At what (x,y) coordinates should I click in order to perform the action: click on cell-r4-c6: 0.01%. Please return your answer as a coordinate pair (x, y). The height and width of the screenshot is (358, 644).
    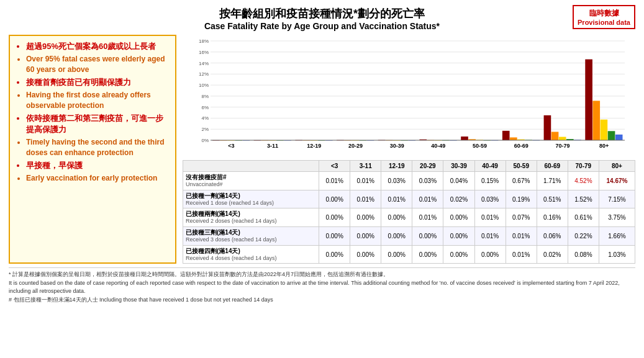
    Looking at the image, I should click on (521, 254).